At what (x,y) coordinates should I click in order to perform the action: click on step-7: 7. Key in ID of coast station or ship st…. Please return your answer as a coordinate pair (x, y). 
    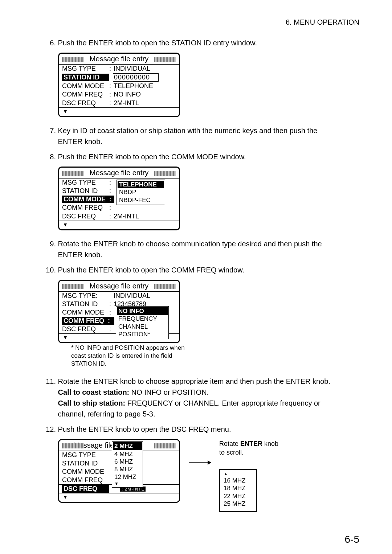
    Looking at the image, I should click on (201, 136).